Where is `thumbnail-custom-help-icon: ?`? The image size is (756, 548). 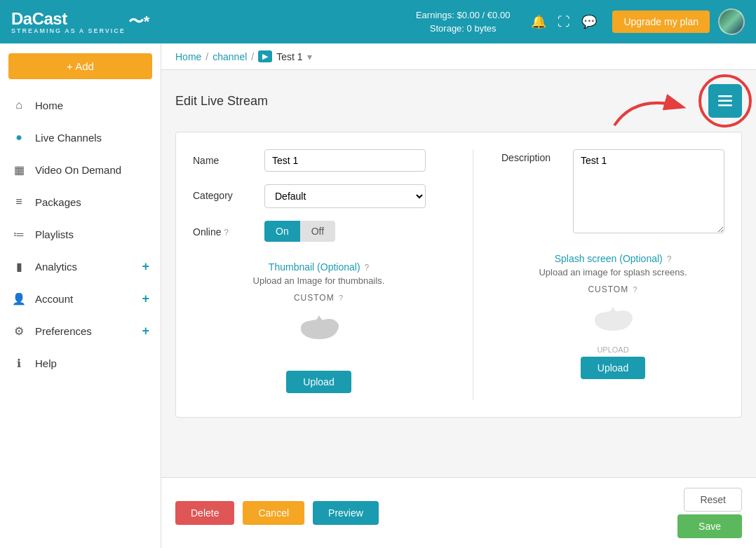
thumbnail-custom-help-icon: ? is located at coordinates (341, 298).